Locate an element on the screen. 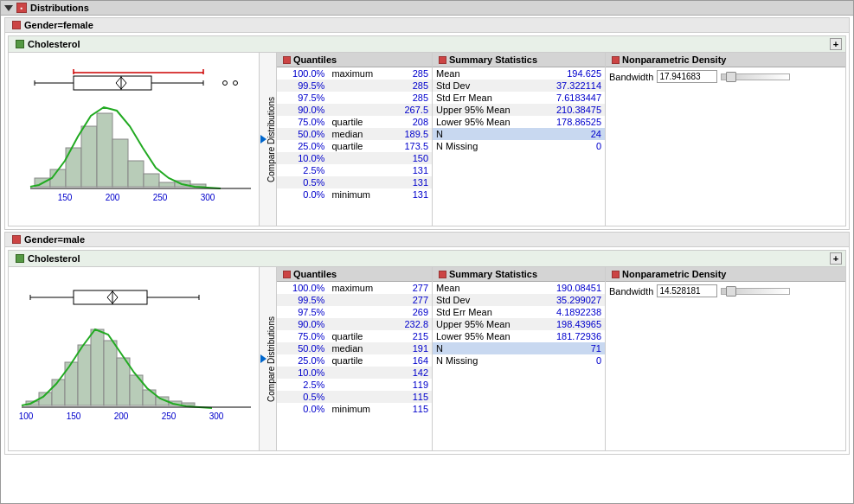 This screenshot has width=854, height=504. qvalue: 173.5 is located at coordinates (412, 146).